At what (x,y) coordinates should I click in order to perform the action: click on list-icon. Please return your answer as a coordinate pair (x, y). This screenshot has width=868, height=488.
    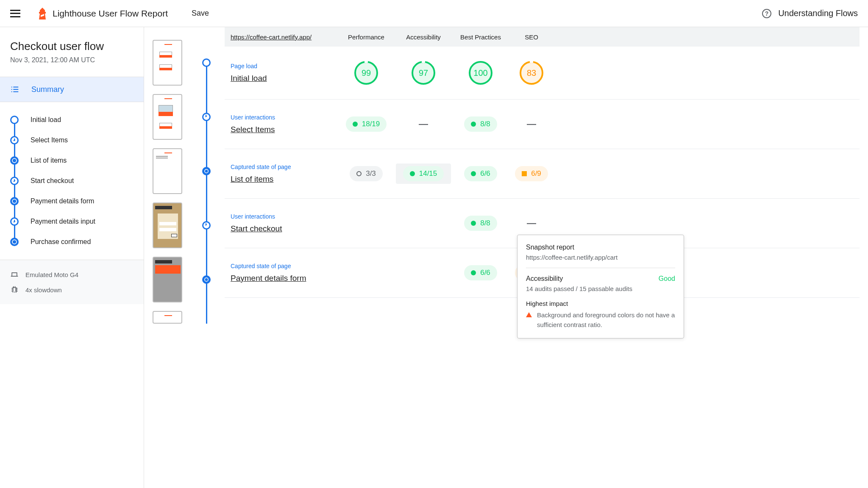
    Looking at the image, I should click on (15, 89).